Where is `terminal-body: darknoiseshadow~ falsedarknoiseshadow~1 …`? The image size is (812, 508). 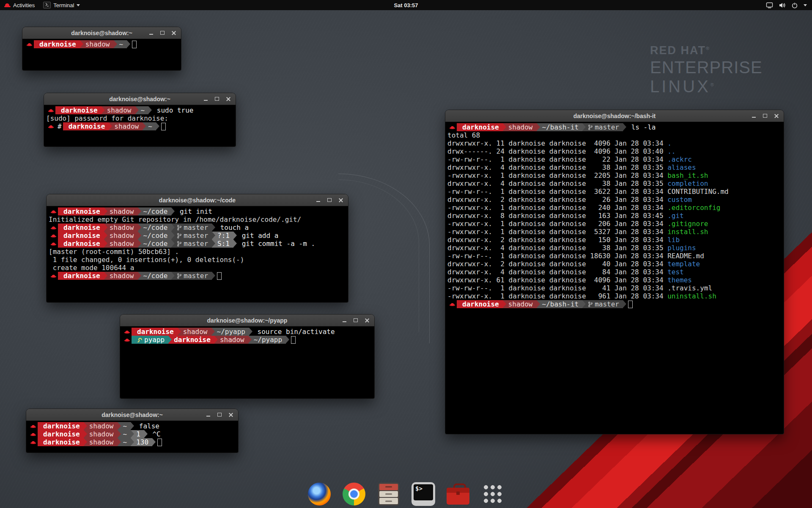
terminal-body: darknoiseshadow~ falsedarknoiseshadow~1 … is located at coordinates (132, 437).